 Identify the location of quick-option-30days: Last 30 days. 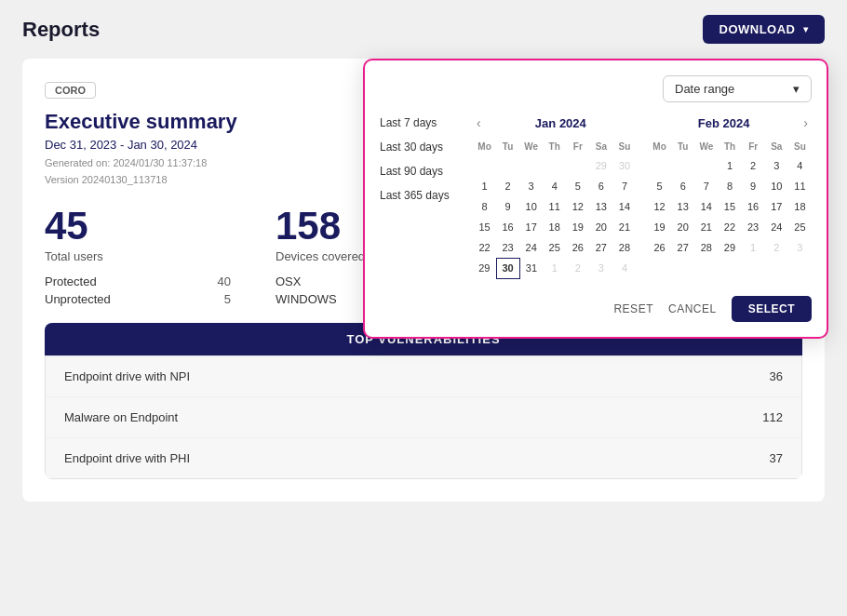
(421, 147).